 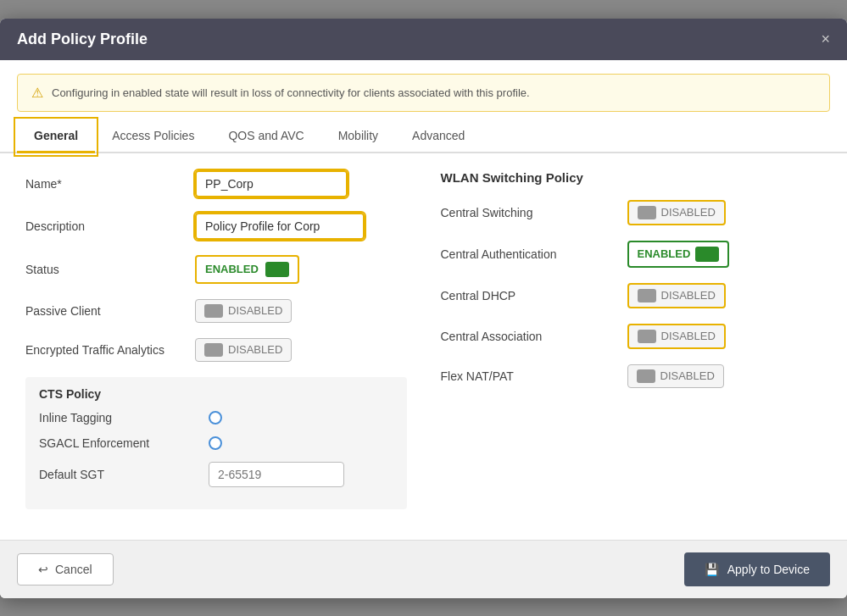 What do you see at coordinates (216, 394) in the screenshot?
I see `cts-title: CTS Policy` at bounding box center [216, 394].